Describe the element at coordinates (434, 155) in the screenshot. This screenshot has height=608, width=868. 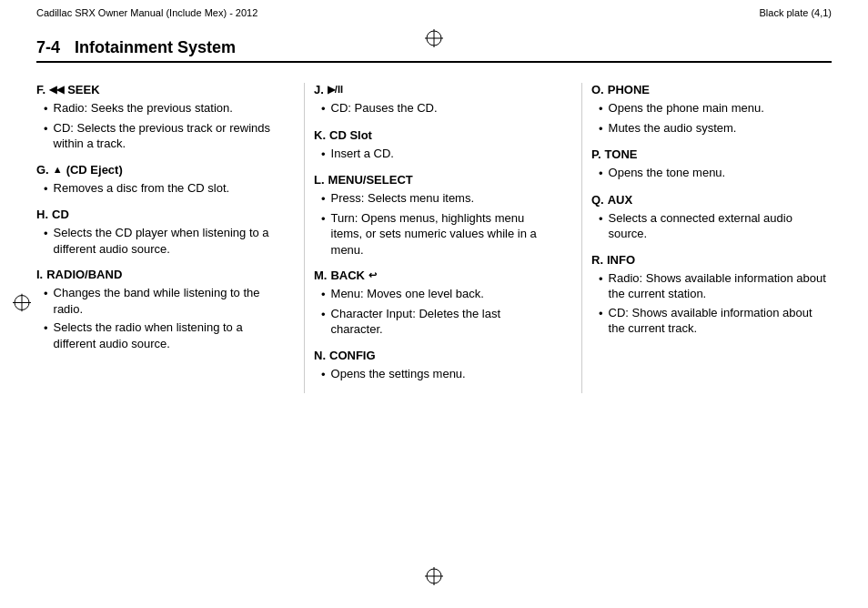
I see `bullet-list-K: •Insert a CD.` at that location.